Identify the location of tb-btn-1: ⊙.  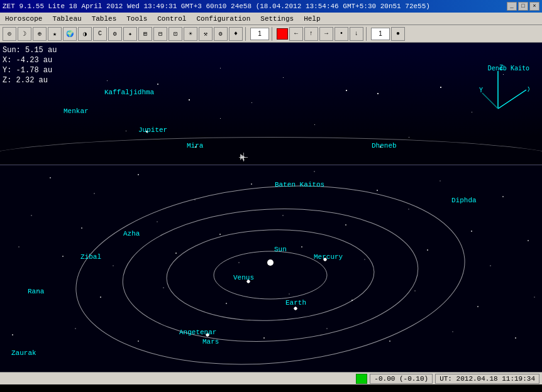
(9, 34).